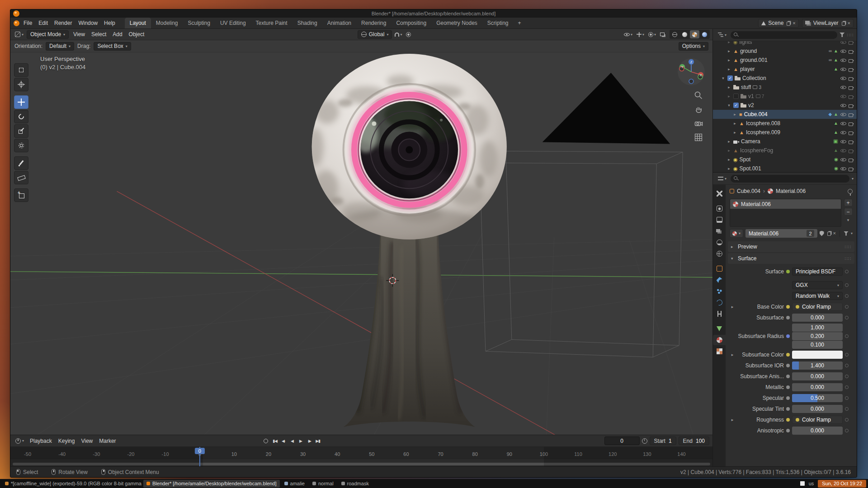 The height and width of the screenshot is (488, 868). Describe the element at coordinates (794, 23) in the screenshot. I see `unlink-scene-icon: ×` at that location.